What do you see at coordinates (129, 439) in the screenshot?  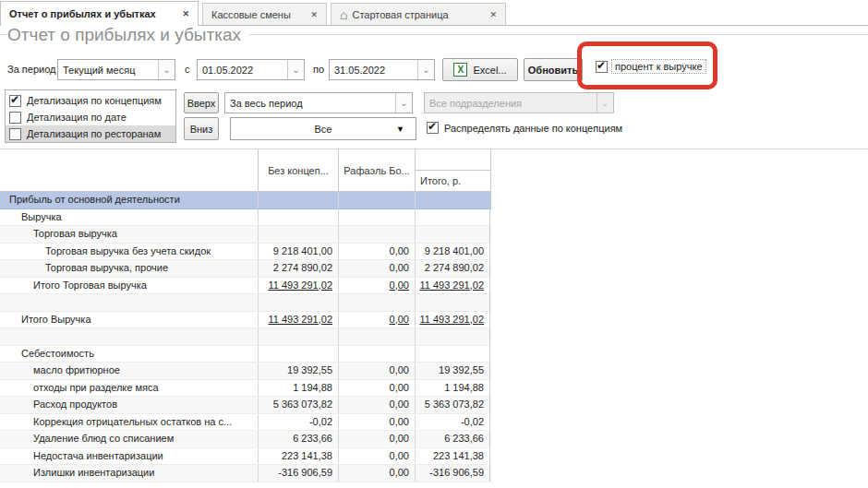 I see `row-label: Удаление блюд со списанием` at bounding box center [129, 439].